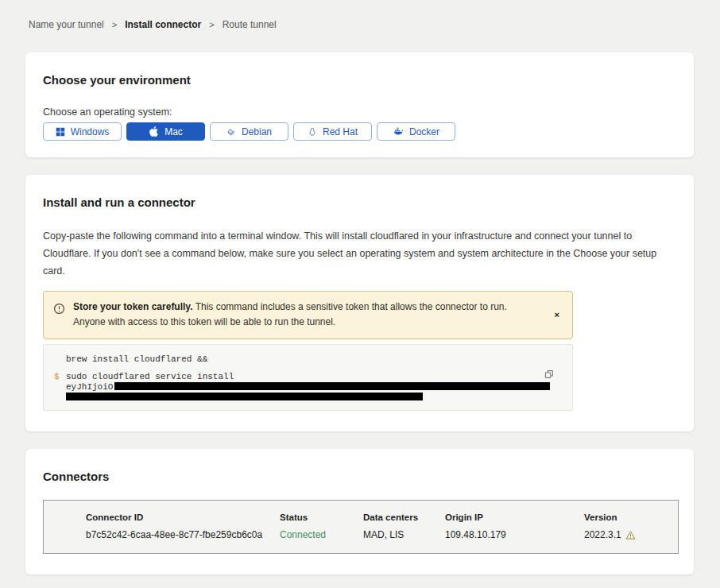  What do you see at coordinates (549, 374) in the screenshot?
I see `copy-icon` at bounding box center [549, 374].